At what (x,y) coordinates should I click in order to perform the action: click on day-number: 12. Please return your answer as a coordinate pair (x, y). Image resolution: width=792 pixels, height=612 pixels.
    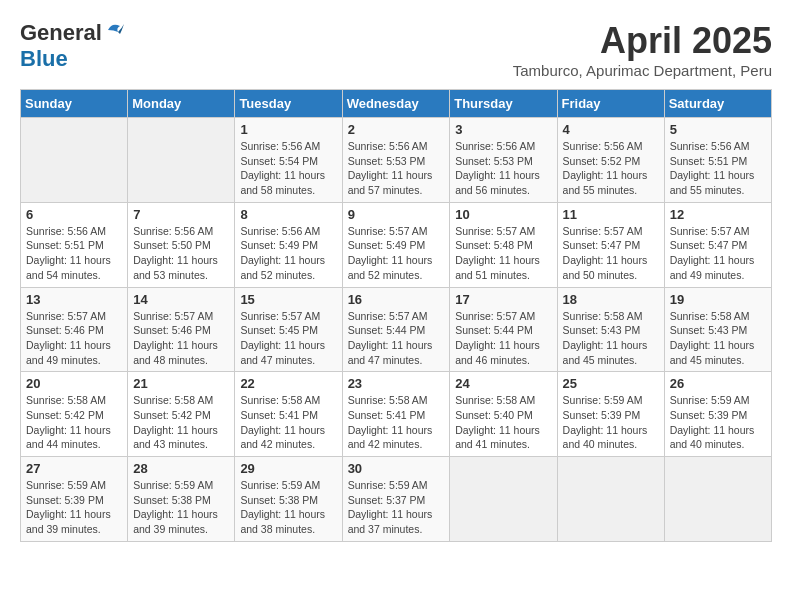
    Looking at the image, I should click on (718, 214).